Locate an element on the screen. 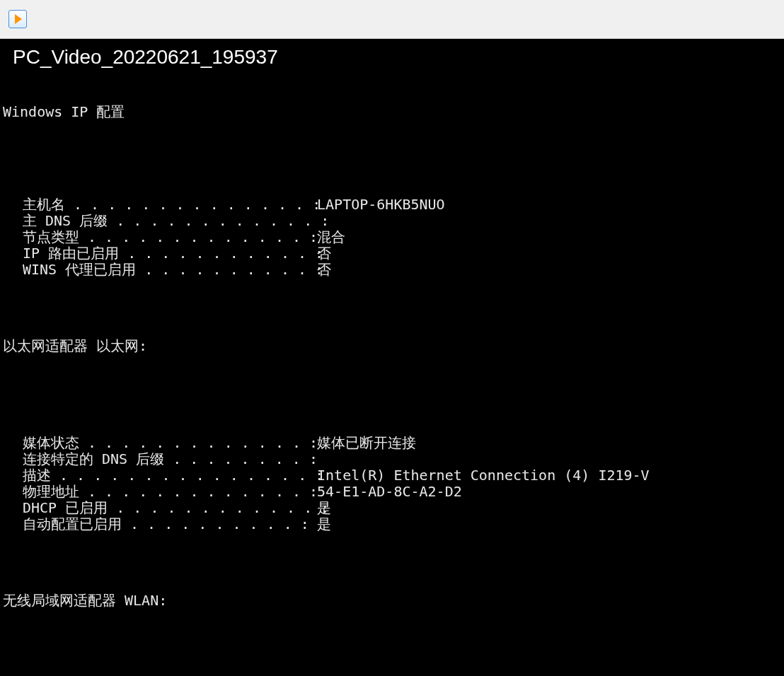 This screenshot has height=676, width=784. window-titlebar is located at coordinates (392, 20).